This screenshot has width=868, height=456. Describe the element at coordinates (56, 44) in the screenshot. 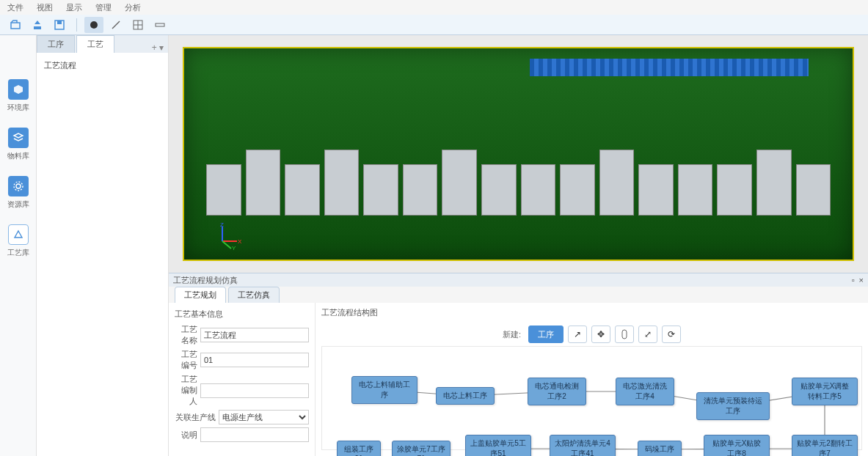

I see `tab-process-step: 工序` at that location.